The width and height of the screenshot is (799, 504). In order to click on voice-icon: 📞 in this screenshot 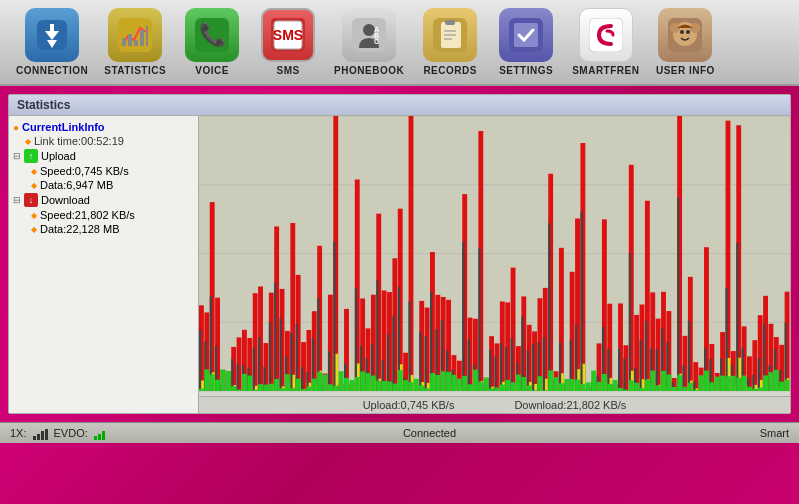, I will do `click(212, 35)`.